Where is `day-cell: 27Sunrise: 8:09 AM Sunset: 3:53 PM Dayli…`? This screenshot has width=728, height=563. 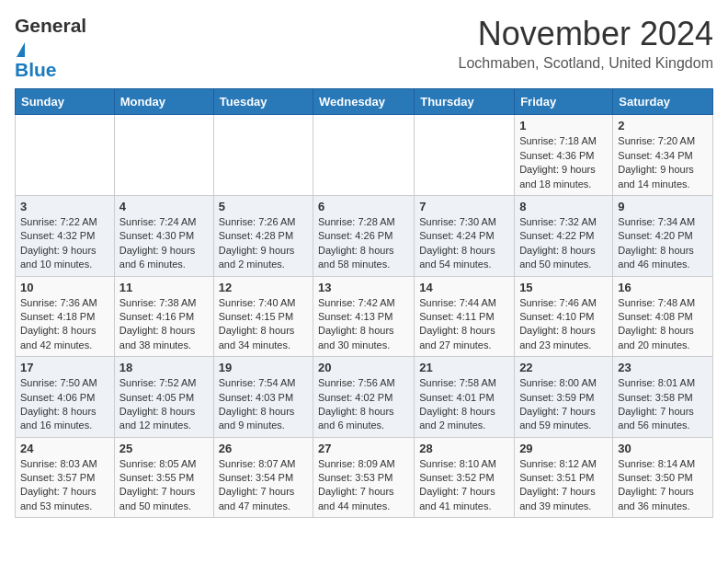
day-cell: 27Sunrise: 8:09 AM Sunset: 3:53 PM Dayli… is located at coordinates (364, 477).